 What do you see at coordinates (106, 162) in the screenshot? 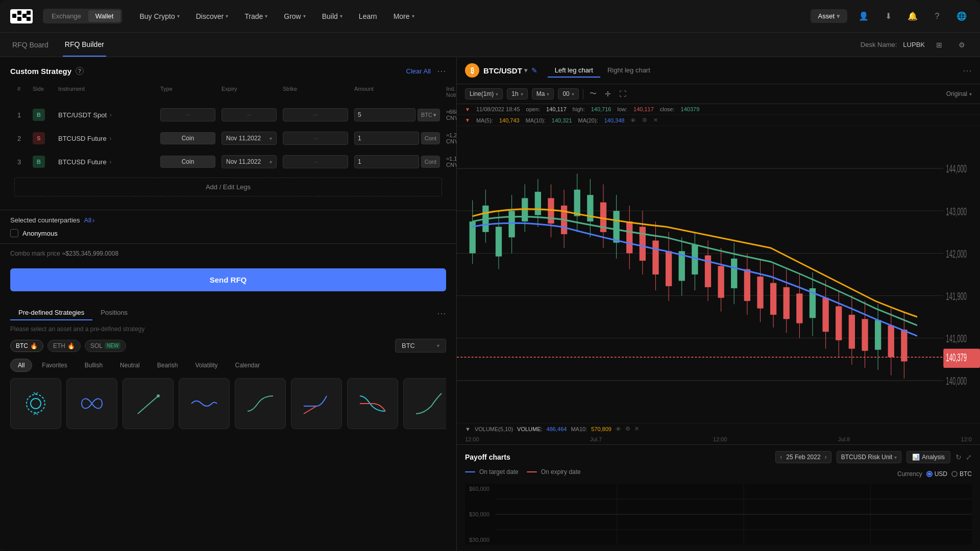
I see `row3-instrument: BTCUSD Future ›` at bounding box center [106, 162].